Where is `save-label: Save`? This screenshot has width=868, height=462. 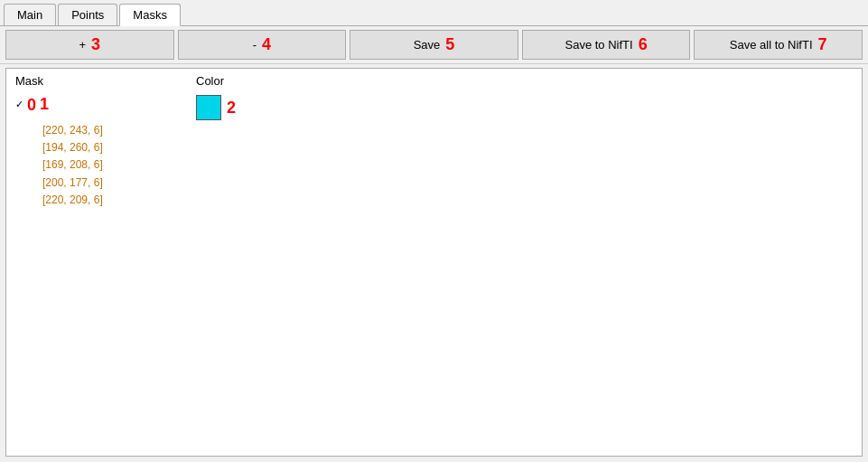
save-label: Save is located at coordinates (427, 45).